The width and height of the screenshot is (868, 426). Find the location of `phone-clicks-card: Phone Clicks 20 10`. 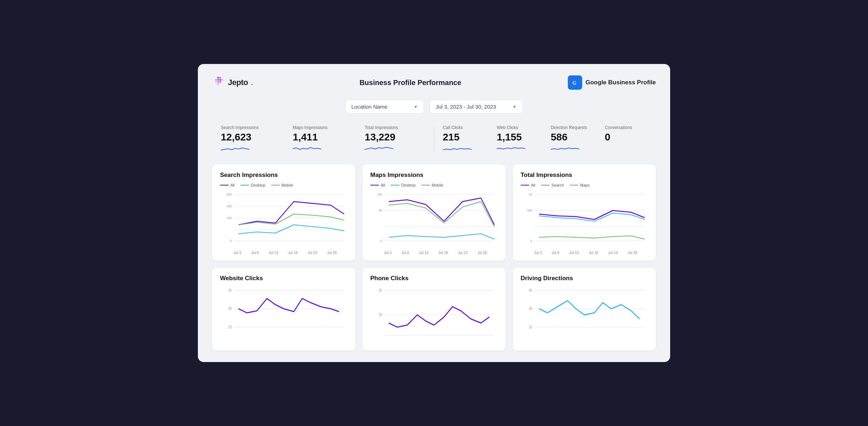

phone-clicks-card: Phone Clicks 20 10 is located at coordinates (434, 309).